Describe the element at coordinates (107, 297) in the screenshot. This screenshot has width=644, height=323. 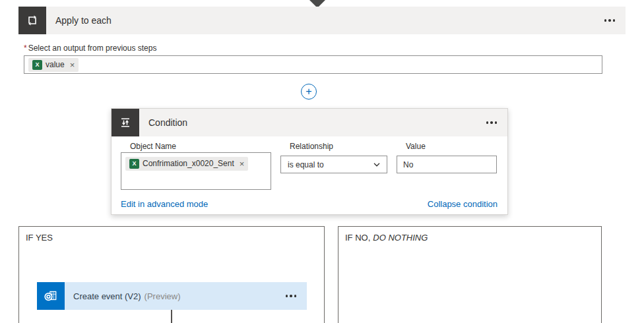
I see `create-event-title: Create event (V2)` at that location.